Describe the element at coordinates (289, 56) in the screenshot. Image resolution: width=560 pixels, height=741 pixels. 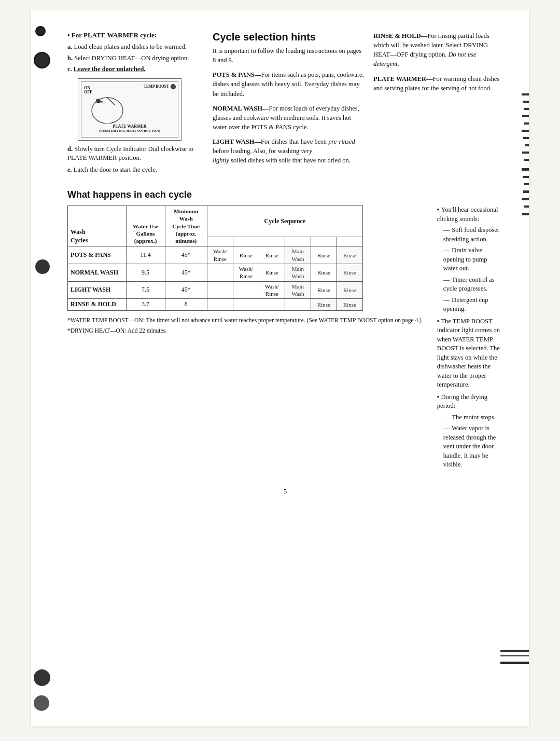
I see `cycle-hints-intro: It is important to follow the loading in…` at that location.